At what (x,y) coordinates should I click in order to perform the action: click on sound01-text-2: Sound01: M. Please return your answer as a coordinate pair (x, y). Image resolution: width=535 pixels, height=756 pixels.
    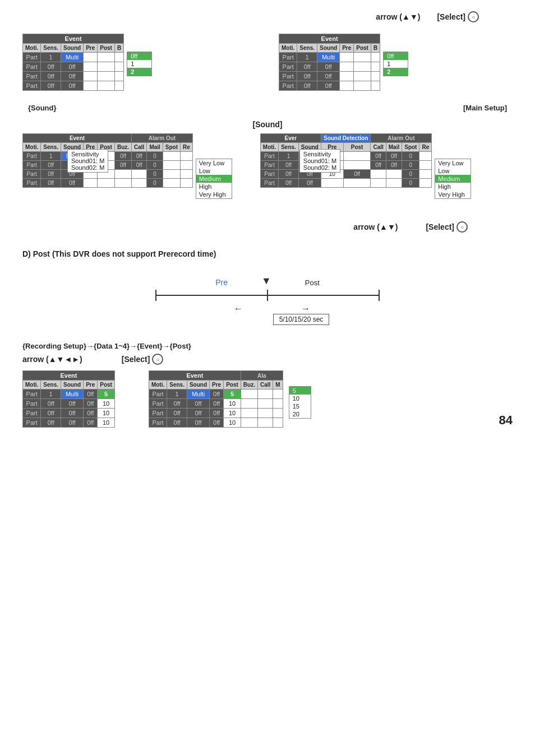
    Looking at the image, I should click on (320, 161).